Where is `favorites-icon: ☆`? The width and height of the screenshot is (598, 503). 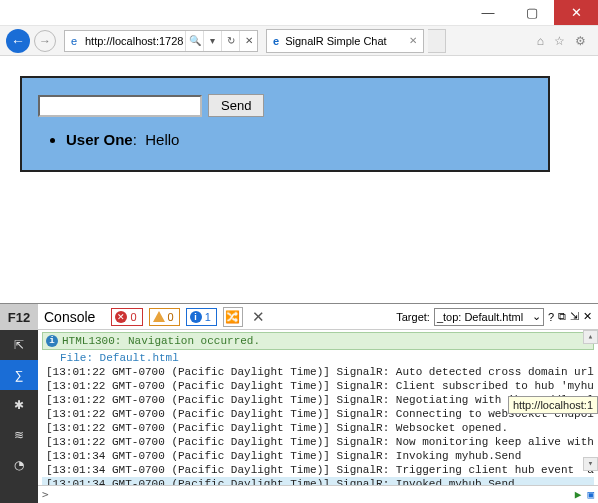
favorites-icon: ☆ is located at coordinates (560, 41).